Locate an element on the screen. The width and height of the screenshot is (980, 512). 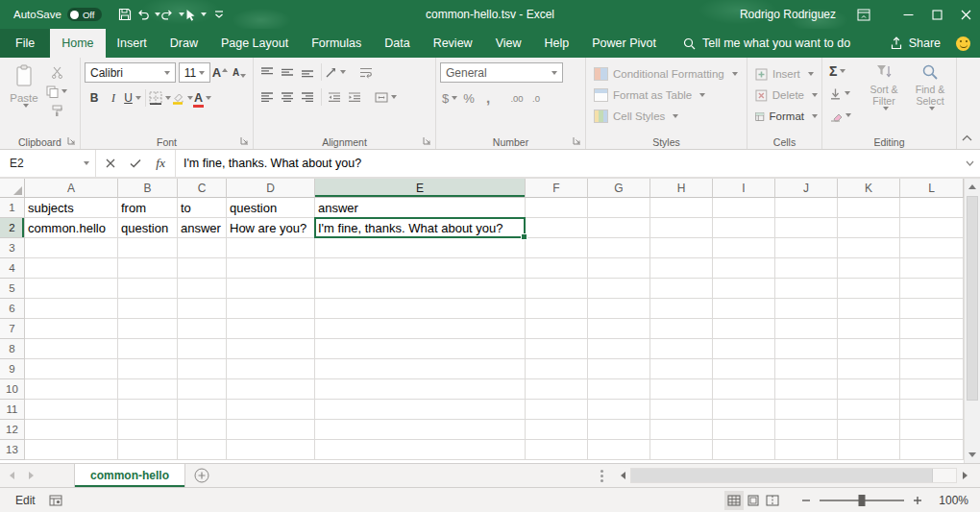
find-select-button: Find & Select is located at coordinates (930, 98).